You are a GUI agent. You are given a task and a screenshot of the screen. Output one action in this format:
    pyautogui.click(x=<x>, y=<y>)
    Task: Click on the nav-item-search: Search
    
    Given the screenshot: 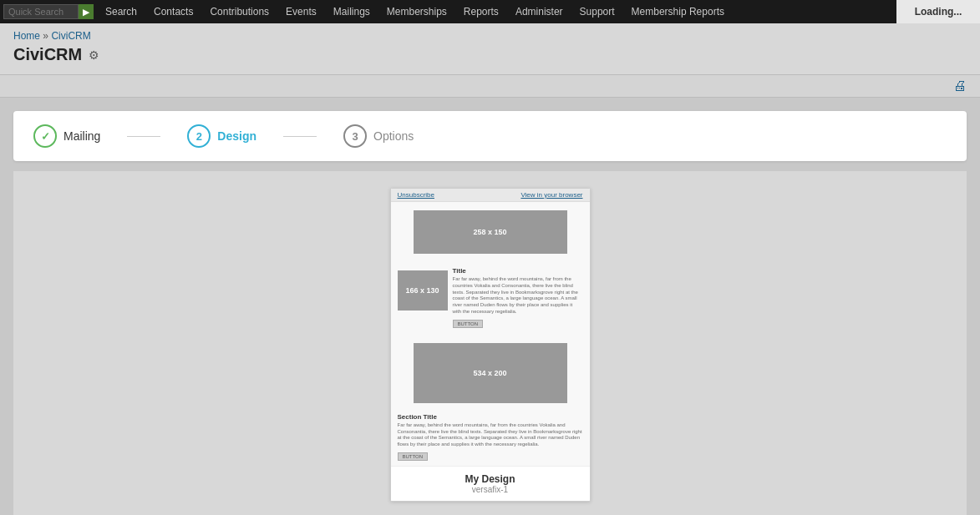 What is the action you would take?
    pyautogui.click(x=121, y=12)
    